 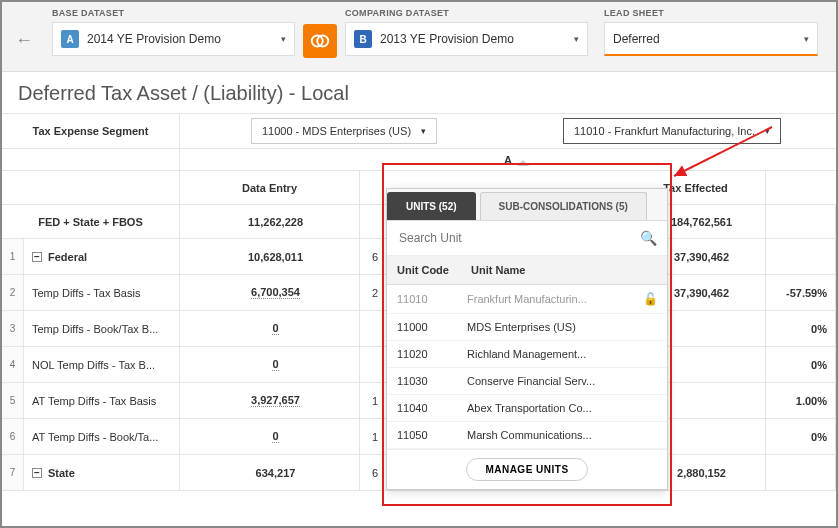 What do you see at coordinates (427, 381) in the screenshot?
I see `unit-code: 11030` at bounding box center [427, 381].